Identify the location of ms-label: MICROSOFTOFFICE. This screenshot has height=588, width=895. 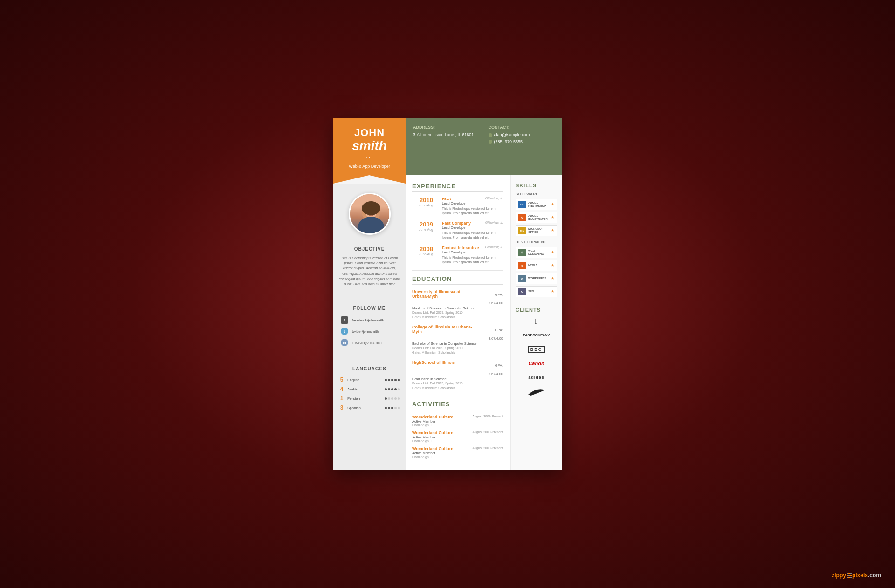
(538, 231).